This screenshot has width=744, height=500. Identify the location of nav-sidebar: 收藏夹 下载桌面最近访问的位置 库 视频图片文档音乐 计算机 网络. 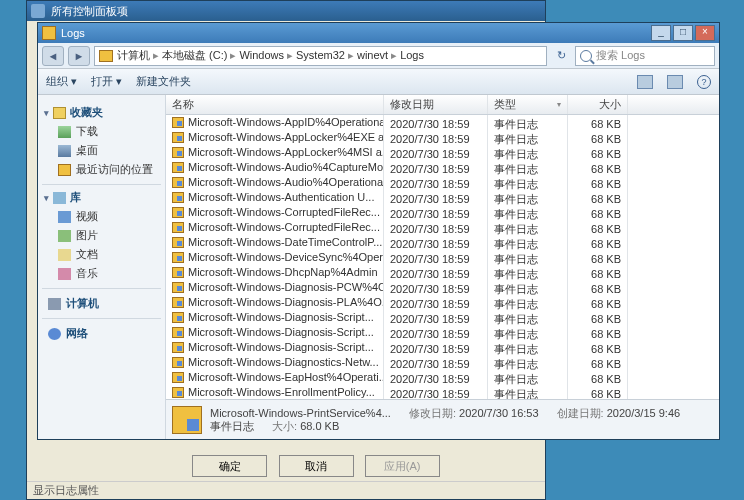
(102, 267).